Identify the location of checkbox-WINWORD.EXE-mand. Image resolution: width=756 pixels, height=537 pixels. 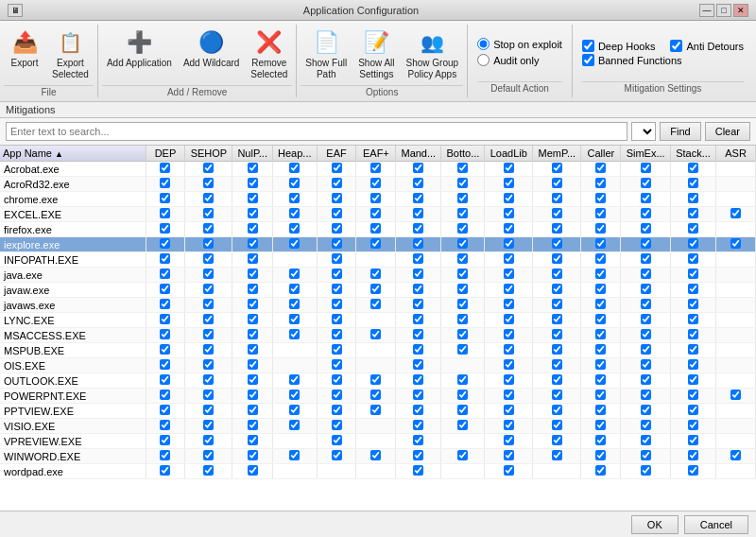
(418, 456).